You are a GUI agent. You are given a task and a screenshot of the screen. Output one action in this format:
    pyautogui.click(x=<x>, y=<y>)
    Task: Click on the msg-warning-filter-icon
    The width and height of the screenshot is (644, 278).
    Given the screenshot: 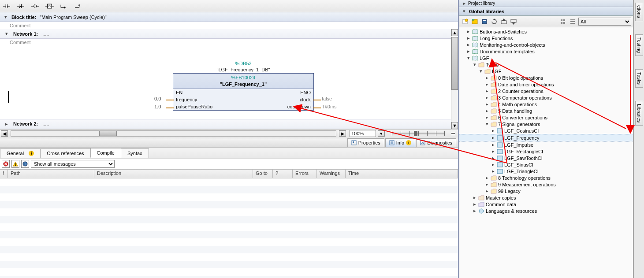 What is the action you would take?
    pyautogui.click(x=15, y=164)
    